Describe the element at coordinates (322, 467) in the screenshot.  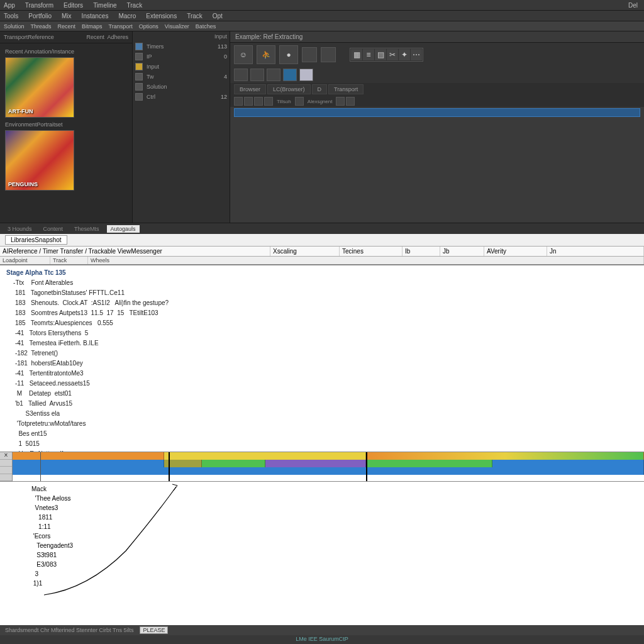
I see `timeline-tracks: X` at that location.